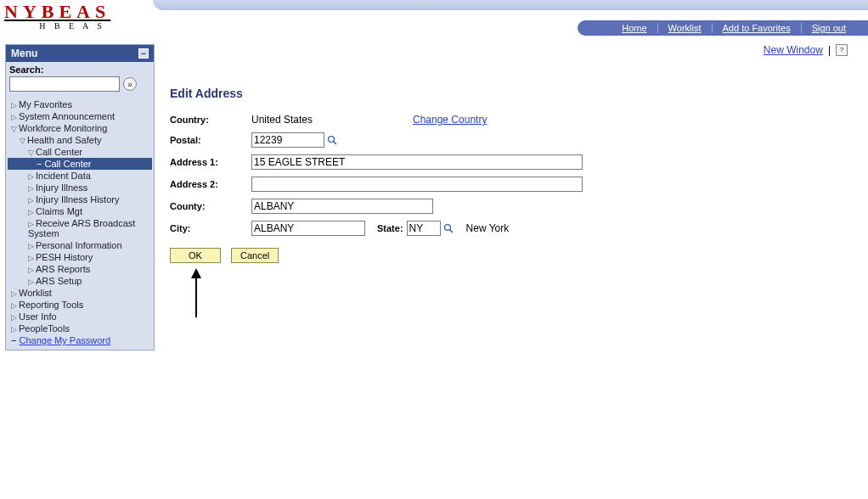 The image size is (868, 499). Describe the element at coordinates (196, 294) in the screenshot. I see `arrow-annotation` at that location.